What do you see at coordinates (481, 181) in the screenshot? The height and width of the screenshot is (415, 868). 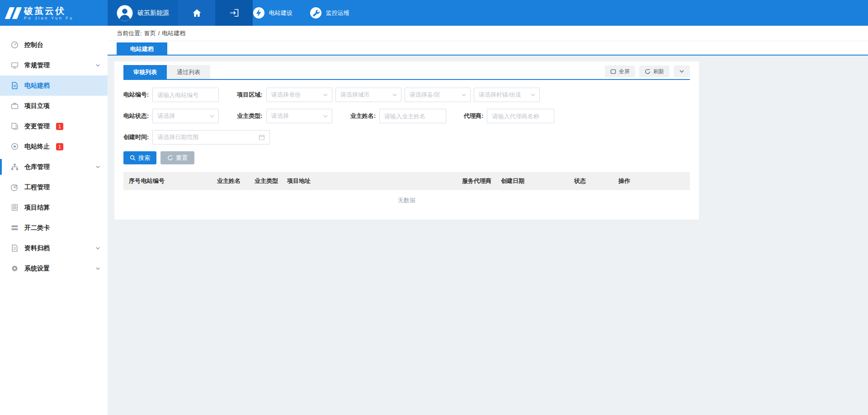 I see `table-header-cell: 服务代理商` at bounding box center [481, 181].